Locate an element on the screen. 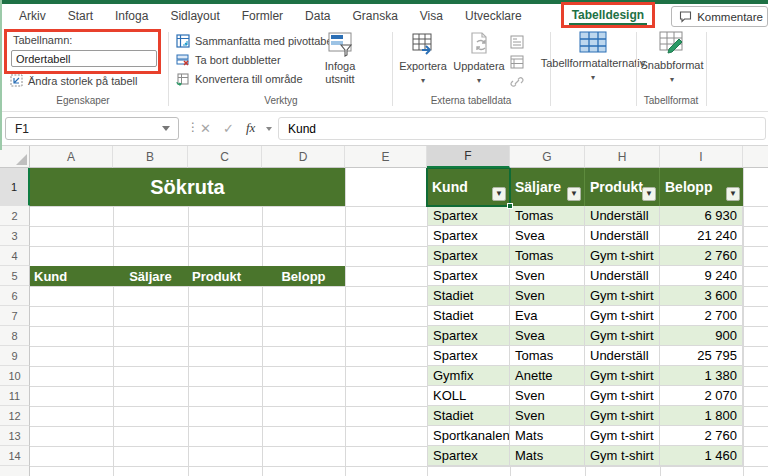 The image size is (768, 476). row-header-10: 10 is located at coordinates (15, 376).